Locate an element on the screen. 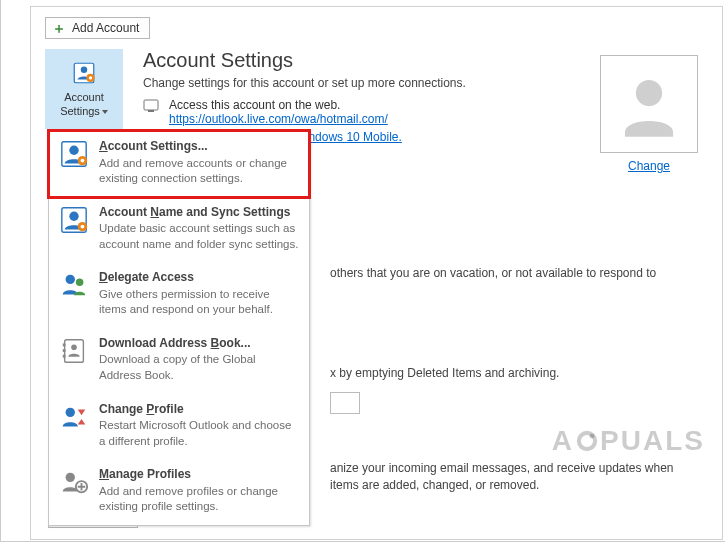  account-settings-btn-line2: Settings is located at coordinates (80, 111).